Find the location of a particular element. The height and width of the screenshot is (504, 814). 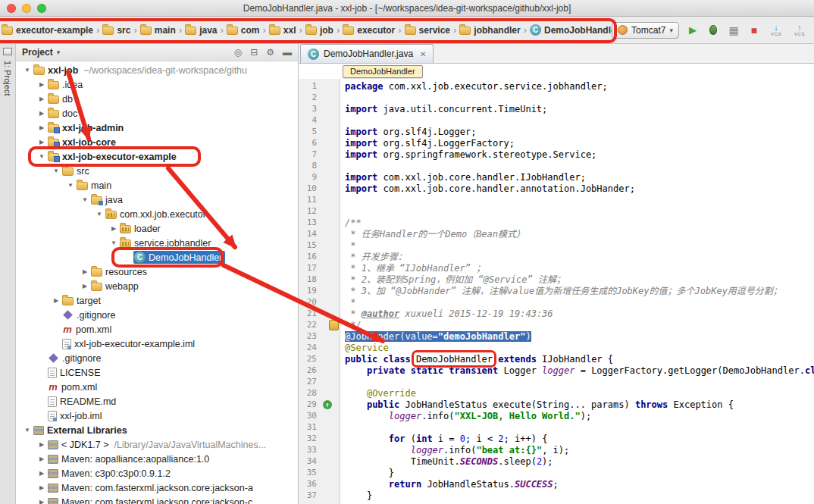

tree-item: xxl-job-executor-example is located at coordinates (114, 157).